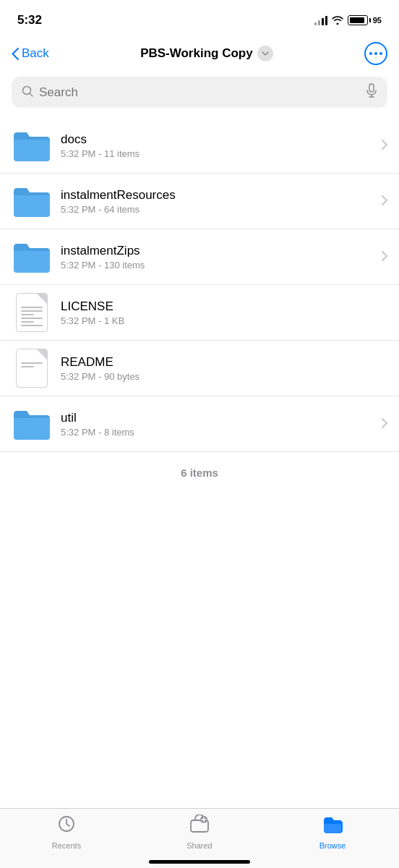 The image size is (399, 868). What do you see at coordinates (66, 826) in the screenshot?
I see `recents-icon` at bounding box center [66, 826].